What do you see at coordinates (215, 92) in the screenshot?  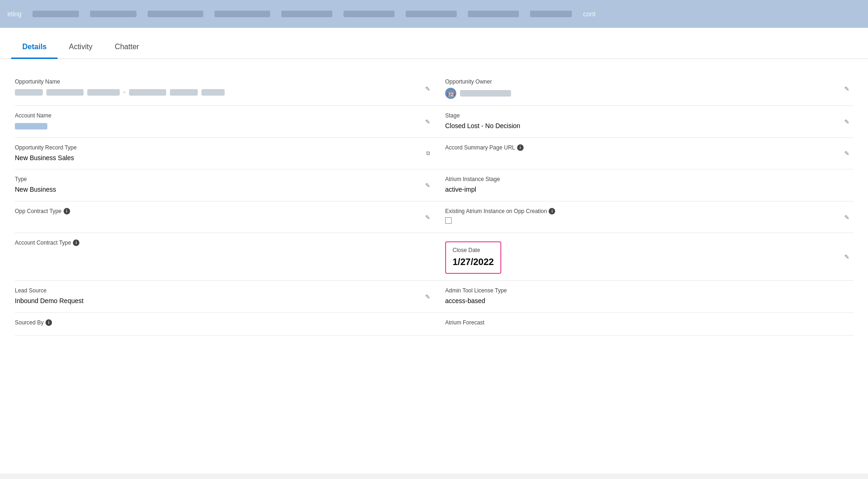 I see `value-opportunity-name: -` at bounding box center [215, 92].